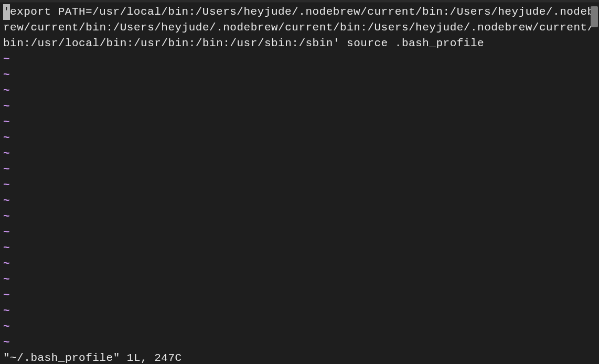  I want to click on file-content-line: export PATH=/usr/local/bin:/Users/heyjud…, so click(299, 27).